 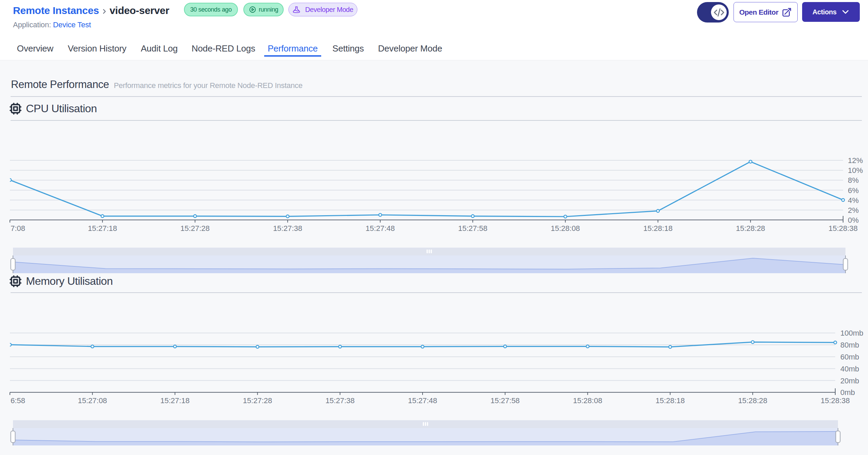 I want to click on svg-text: 20mb, so click(x=850, y=381).